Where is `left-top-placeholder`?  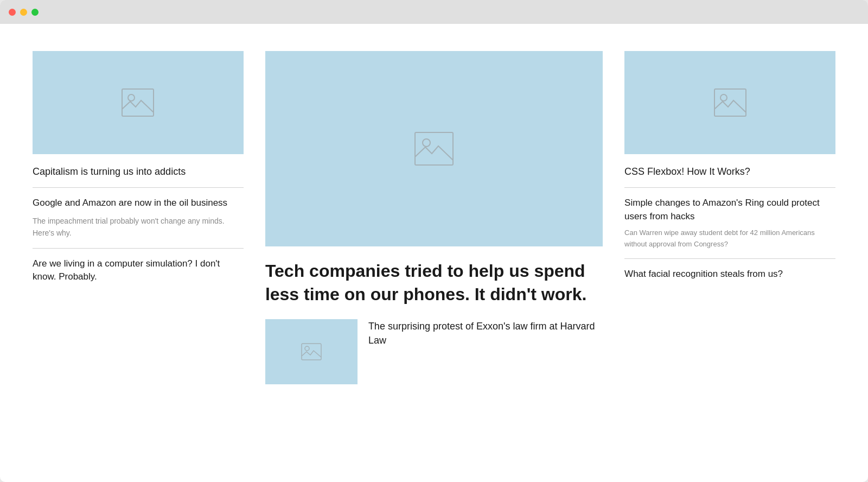 left-top-placeholder is located at coordinates (138, 103).